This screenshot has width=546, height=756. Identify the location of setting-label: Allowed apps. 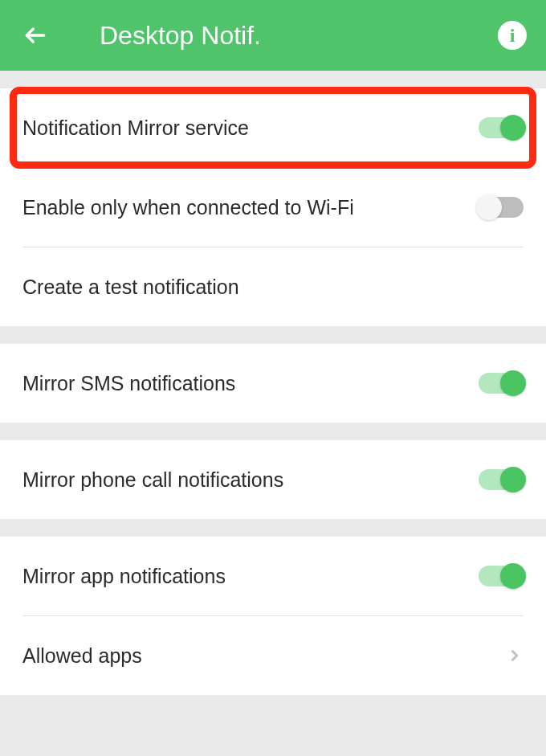
(82, 656).